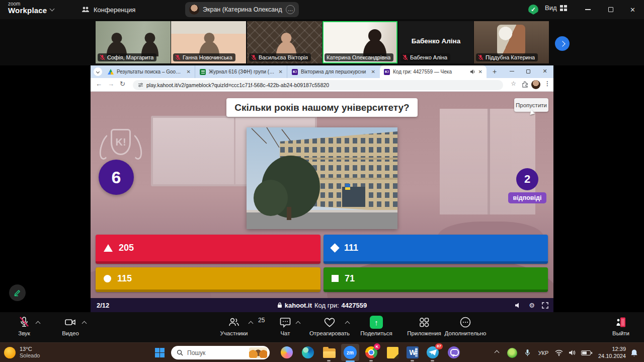 The width and height of the screenshot is (644, 362). Describe the element at coordinates (251, 324) in the screenshot. I see `participants-options-icon` at that location.